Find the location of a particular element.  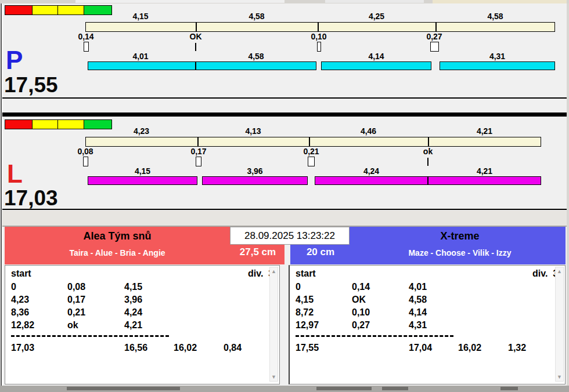

background-window-strip is located at coordinates (284, 2).